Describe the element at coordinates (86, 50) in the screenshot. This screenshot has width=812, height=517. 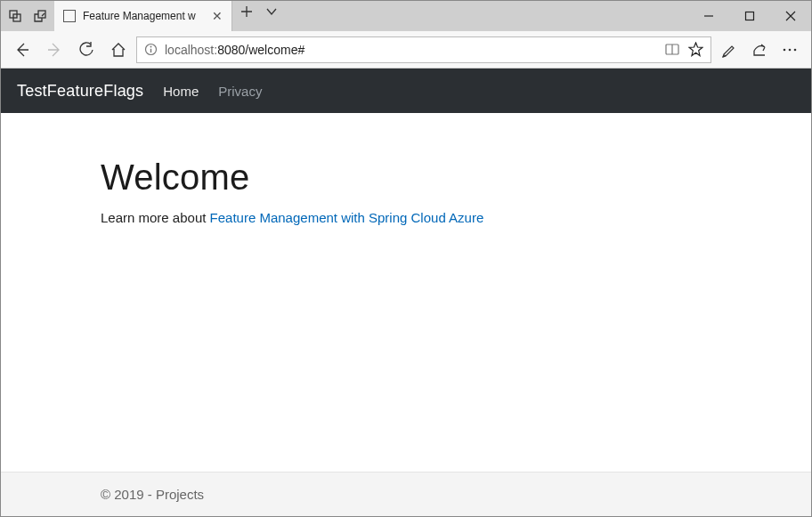
I see `refresh-button` at that location.